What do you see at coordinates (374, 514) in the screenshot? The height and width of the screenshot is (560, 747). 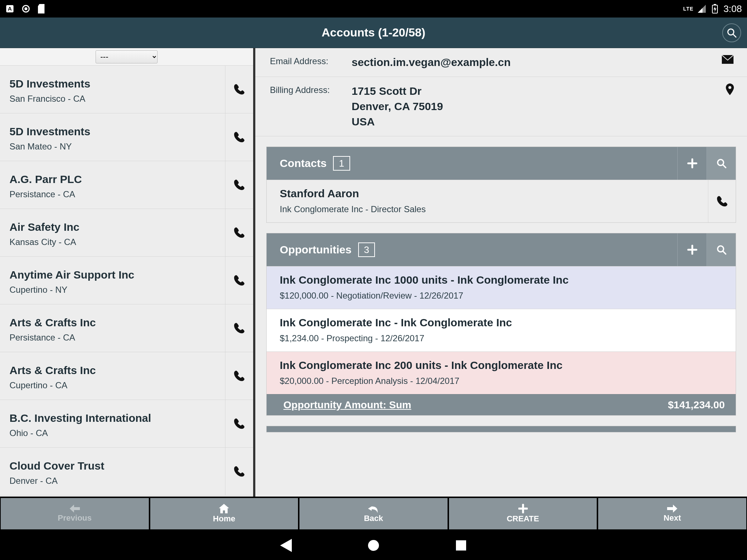 I see `back-button: Back` at bounding box center [374, 514].